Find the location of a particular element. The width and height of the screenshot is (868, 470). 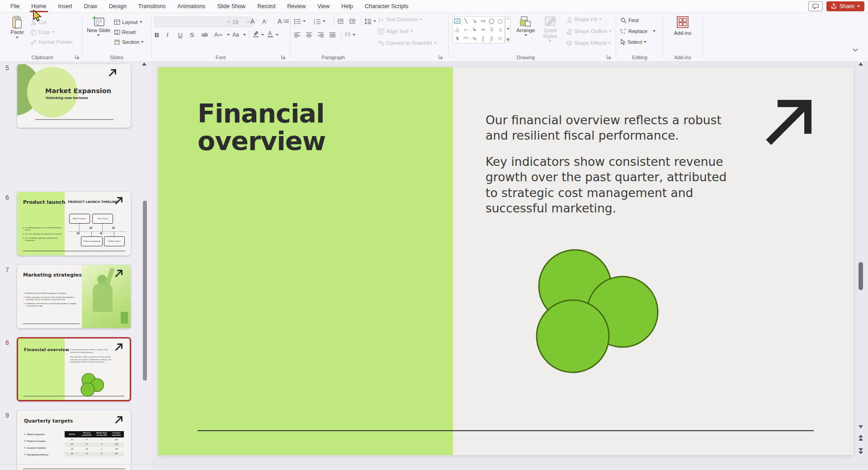

shape-textbox-icon: A is located at coordinates (457, 21).